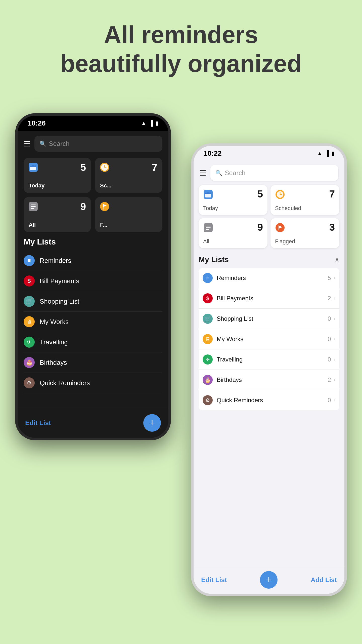 This screenshot has width=362, height=644. Describe the element at coordinates (83, 168) in the screenshot. I see `today-count-back: 5` at that location.